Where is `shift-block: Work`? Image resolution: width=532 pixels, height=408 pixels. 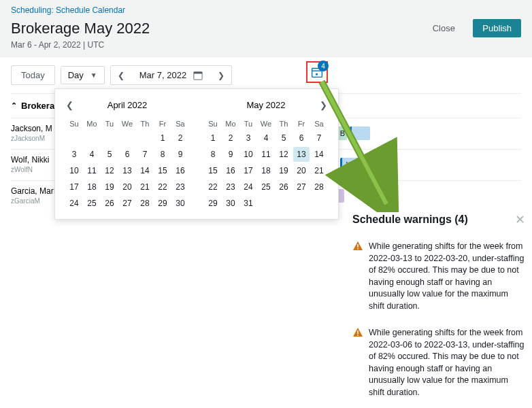 shift-block: Work is located at coordinates (357, 165).